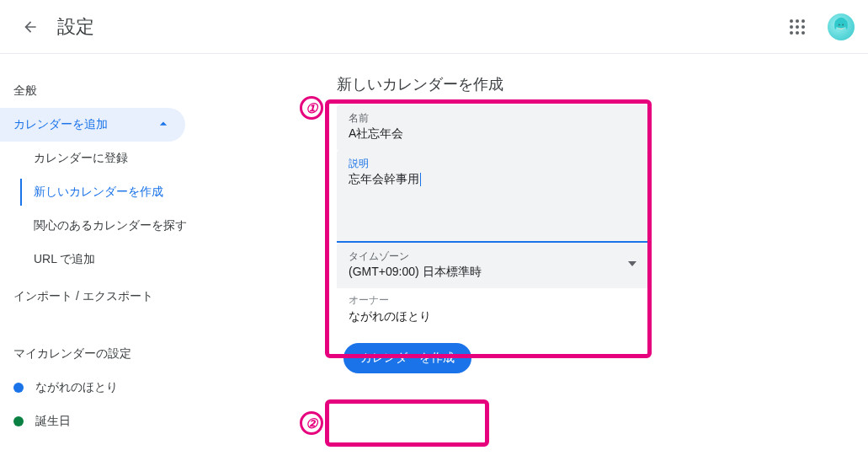 The height and width of the screenshot is (461, 868). What do you see at coordinates (493, 163) in the screenshot?
I see `description-label: 説明` at bounding box center [493, 163].